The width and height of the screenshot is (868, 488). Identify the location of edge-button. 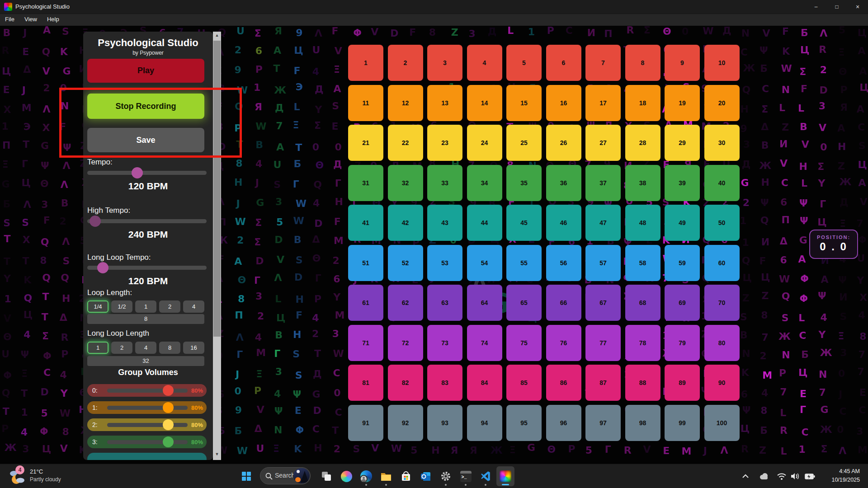
(366, 476).